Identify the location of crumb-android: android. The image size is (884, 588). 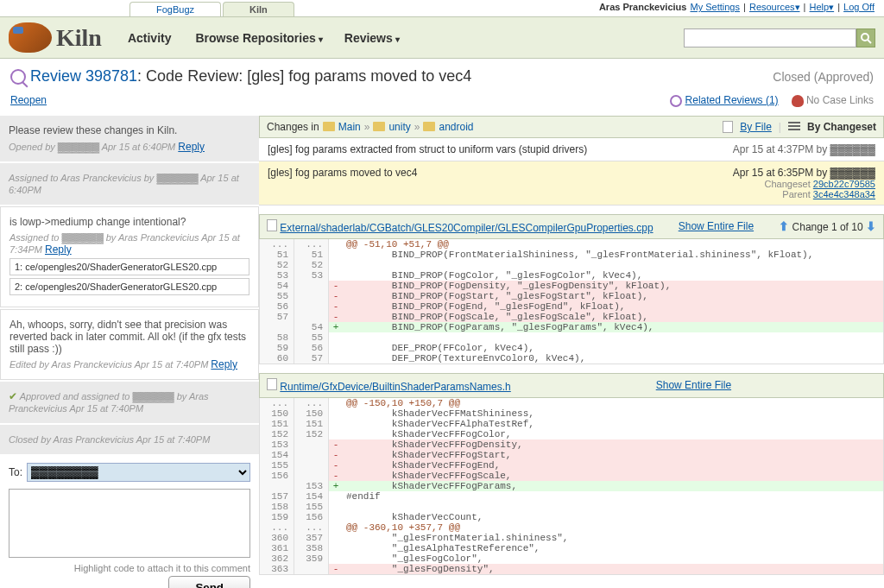
(456, 127).